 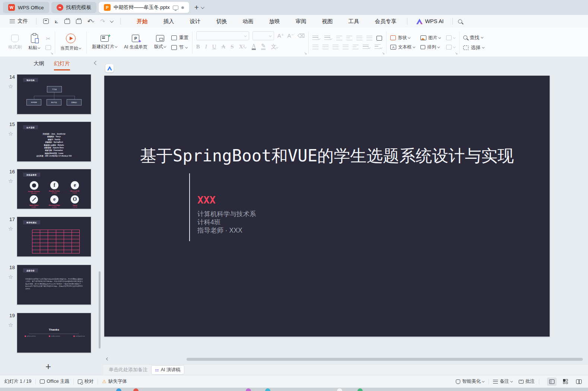 What do you see at coordinates (369, 38) in the screenshot?
I see `text-direction-icon` at bounding box center [369, 38].